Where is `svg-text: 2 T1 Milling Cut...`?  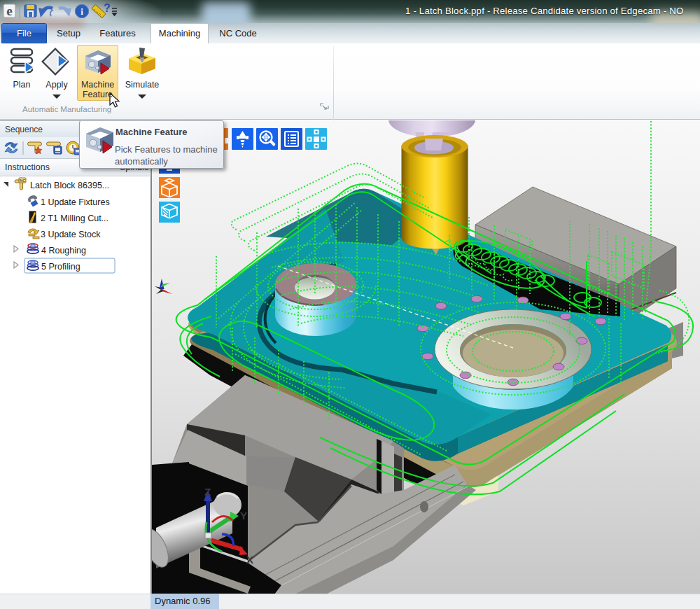 svg-text: 2 T1 Milling Cut... is located at coordinates (74, 218).